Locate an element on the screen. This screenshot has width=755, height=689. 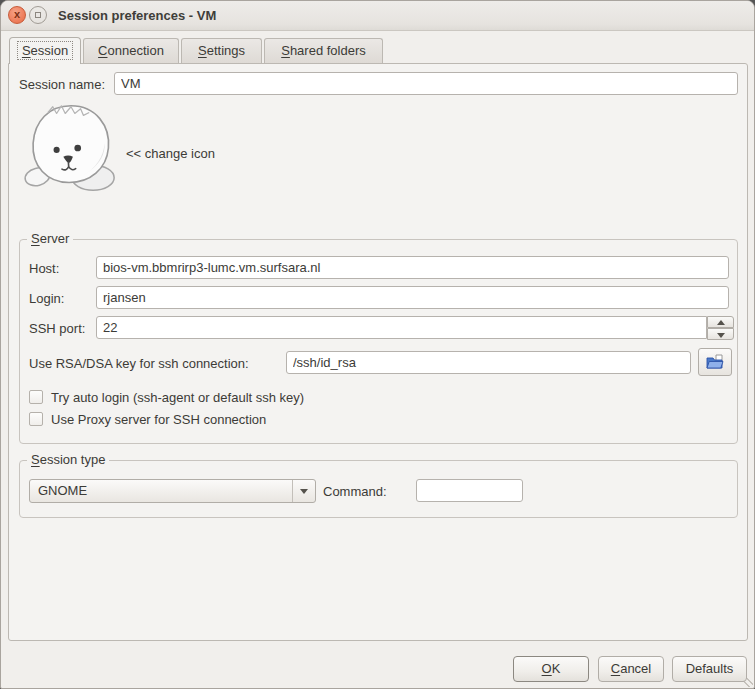
maximize-icon is located at coordinates (38, 15).